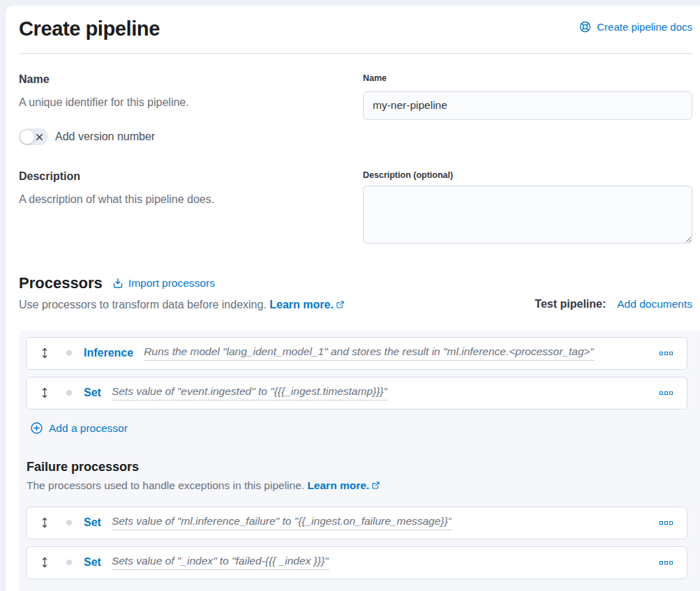  What do you see at coordinates (172, 283) in the screenshot?
I see `import-processors-label: Import processors` at bounding box center [172, 283].